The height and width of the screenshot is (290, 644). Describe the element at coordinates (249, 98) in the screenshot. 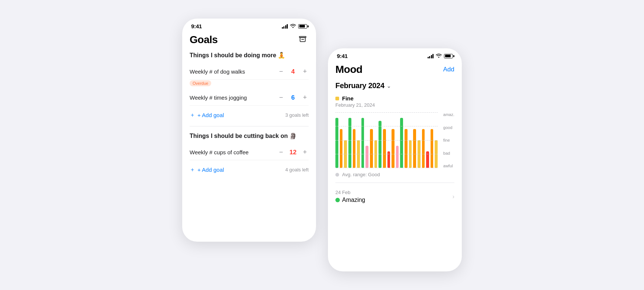

I see `goal-jogging-row: Weekly # times jogging − 6 +` at that location.